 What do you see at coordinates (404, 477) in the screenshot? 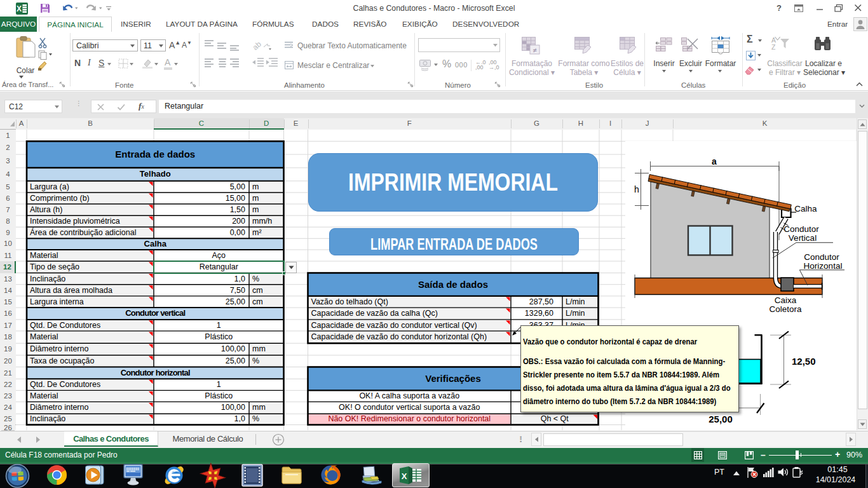
I see `svg-text: X` at bounding box center [404, 477].